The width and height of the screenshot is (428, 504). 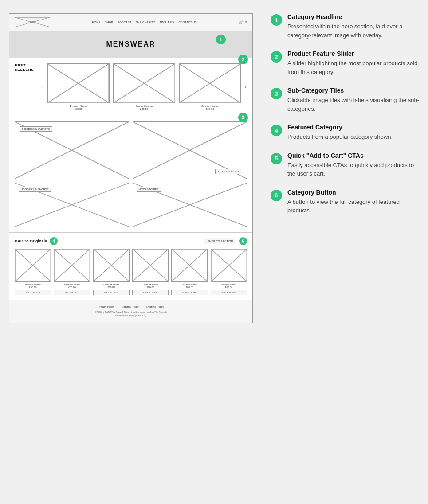 What do you see at coordinates (276, 195) in the screenshot?
I see `annotation-badge-6: 6` at bounding box center [276, 195].